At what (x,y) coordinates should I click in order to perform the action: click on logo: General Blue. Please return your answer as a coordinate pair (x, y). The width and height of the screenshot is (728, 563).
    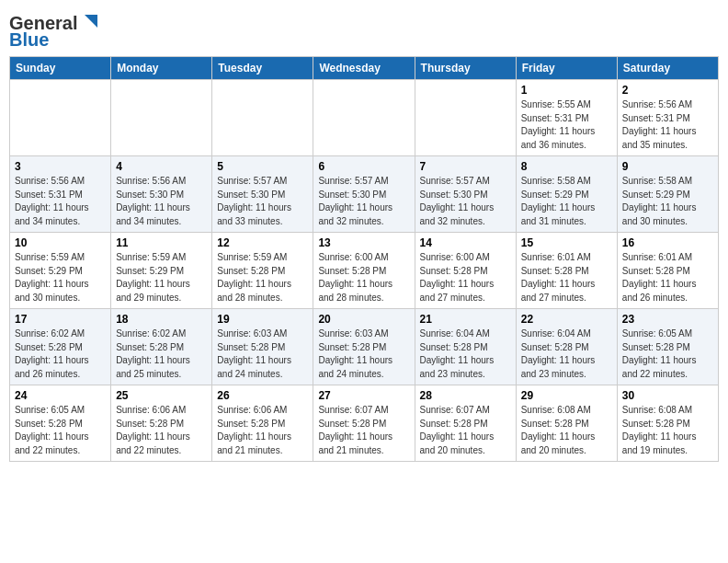
    Looking at the image, I should click on (54, 31).